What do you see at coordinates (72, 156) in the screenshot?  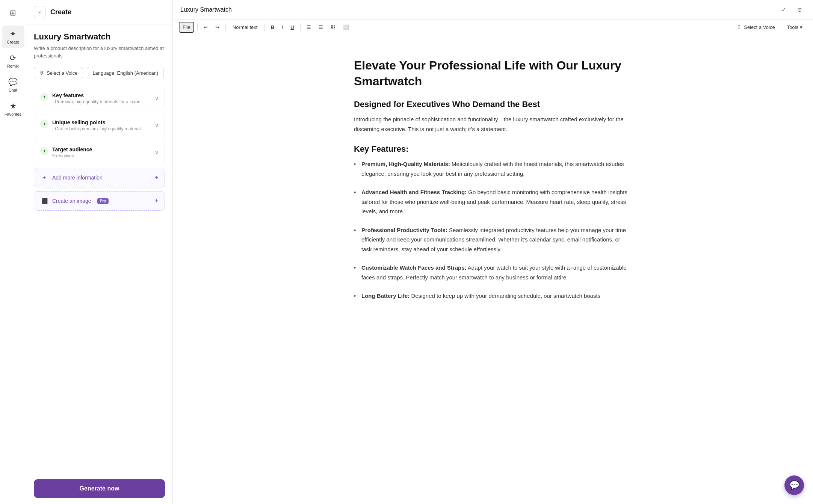 I see `target-audience-preview: Executives` at bounding box center [72, 156].